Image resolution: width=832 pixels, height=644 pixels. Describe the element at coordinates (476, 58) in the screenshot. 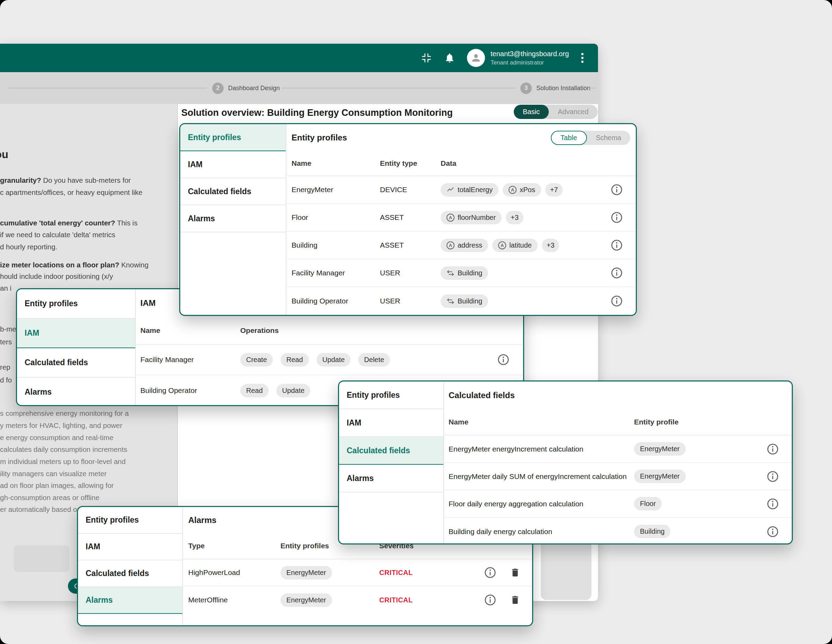

I see `person-icon` at that location.